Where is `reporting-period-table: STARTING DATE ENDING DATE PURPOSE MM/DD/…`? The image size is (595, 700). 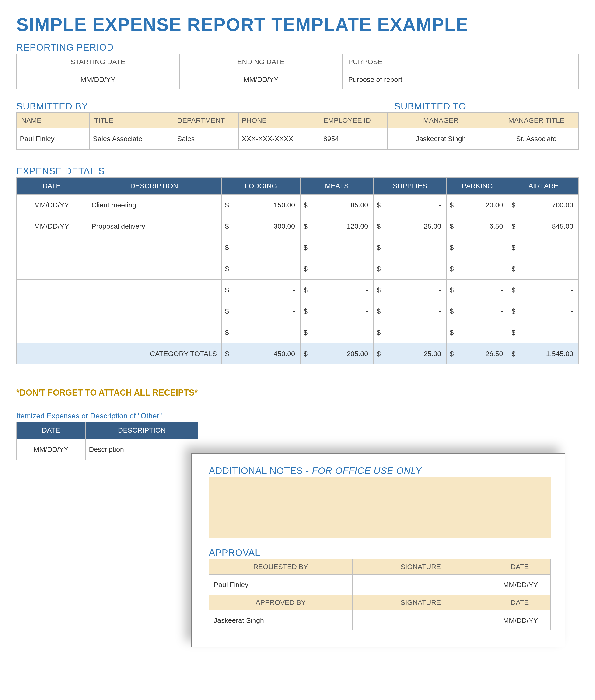 reporting-period-table: STARTING DATE ENDING DATE PURPOSE MM/DD/… is located at coordinates (298, 72).